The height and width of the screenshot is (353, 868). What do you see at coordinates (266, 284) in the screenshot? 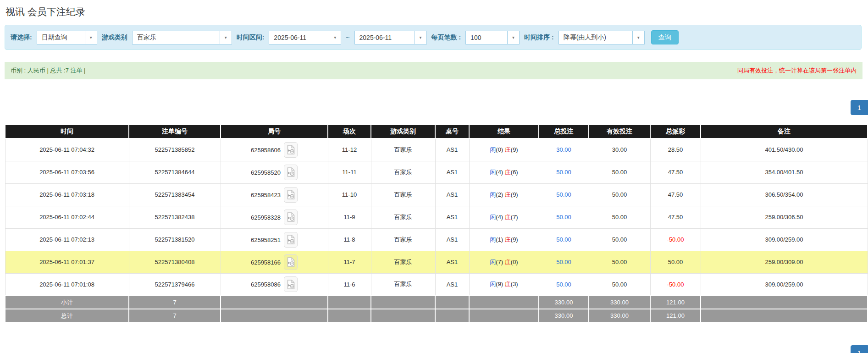
I see `round-id-text: 625958086` at bounding box center [266, 284].